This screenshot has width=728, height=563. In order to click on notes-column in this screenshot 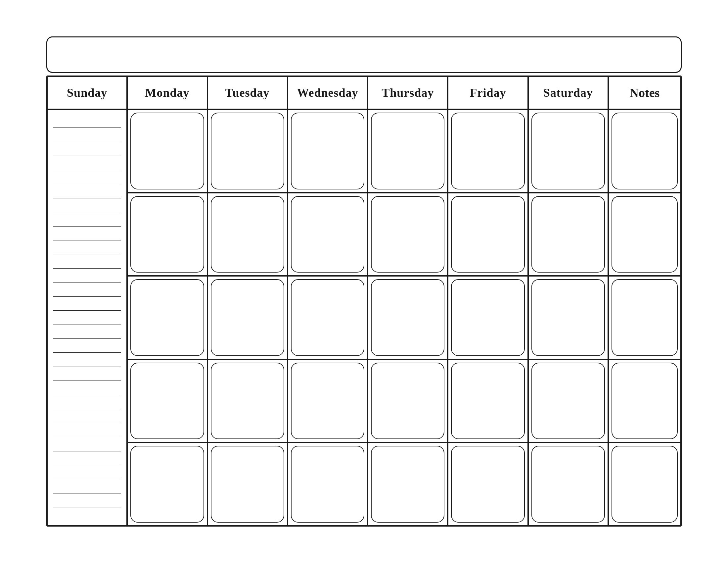, I will do `click(87, 318)`.